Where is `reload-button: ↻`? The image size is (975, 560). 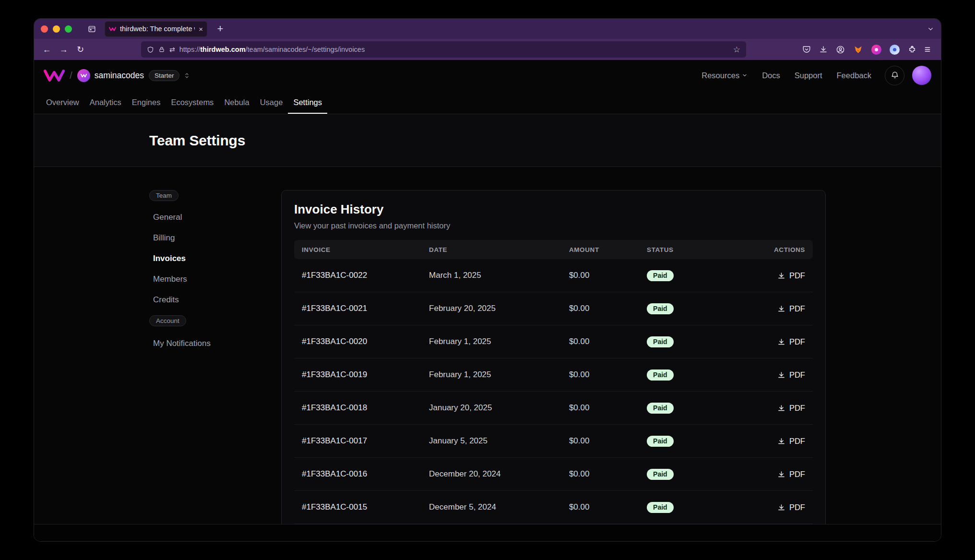
reload-button: ↻ is located at coordinates (81, 50).